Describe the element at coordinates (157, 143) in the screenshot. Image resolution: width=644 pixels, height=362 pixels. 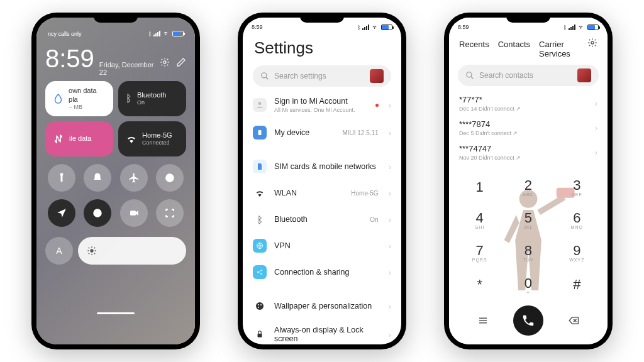
I see `tile-status: Connected` at that location.